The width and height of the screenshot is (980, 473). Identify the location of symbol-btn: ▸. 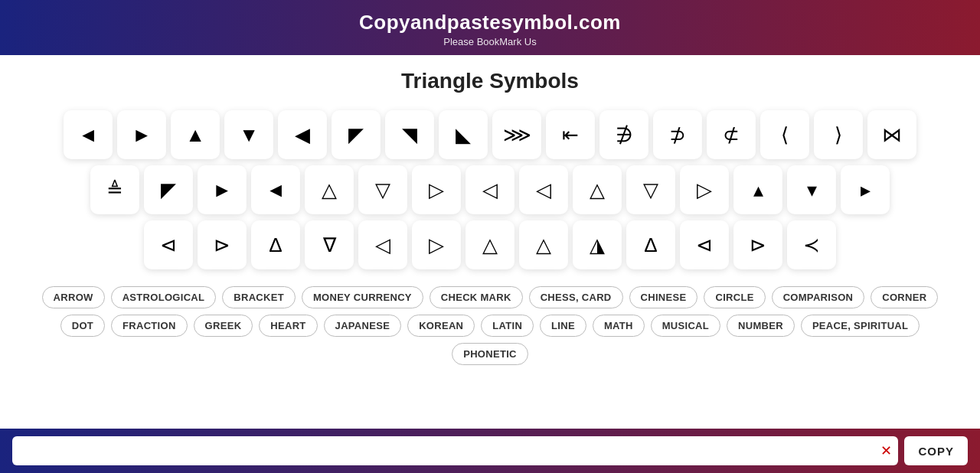
(865, 190).